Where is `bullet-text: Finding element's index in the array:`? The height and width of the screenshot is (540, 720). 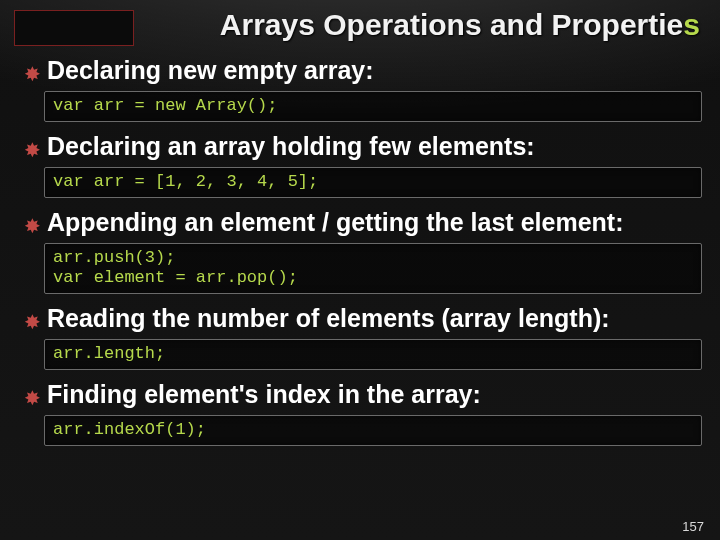
bullet-text: Finding element's index in the array: is located at coordinates (264, 394).